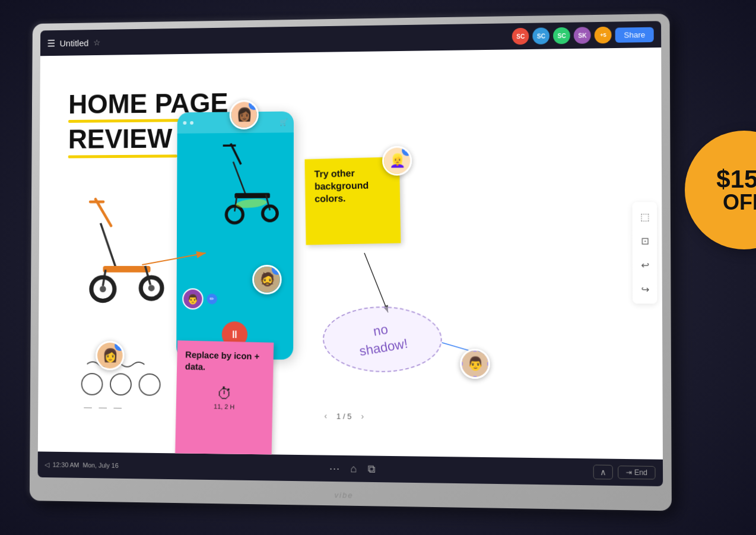 The width and height of the screenshot is (756, 535). Describe the element at coordinates (344, 416) in the screenshot. I see `page-nav: ‹ 1 / 5 ›` at that location.